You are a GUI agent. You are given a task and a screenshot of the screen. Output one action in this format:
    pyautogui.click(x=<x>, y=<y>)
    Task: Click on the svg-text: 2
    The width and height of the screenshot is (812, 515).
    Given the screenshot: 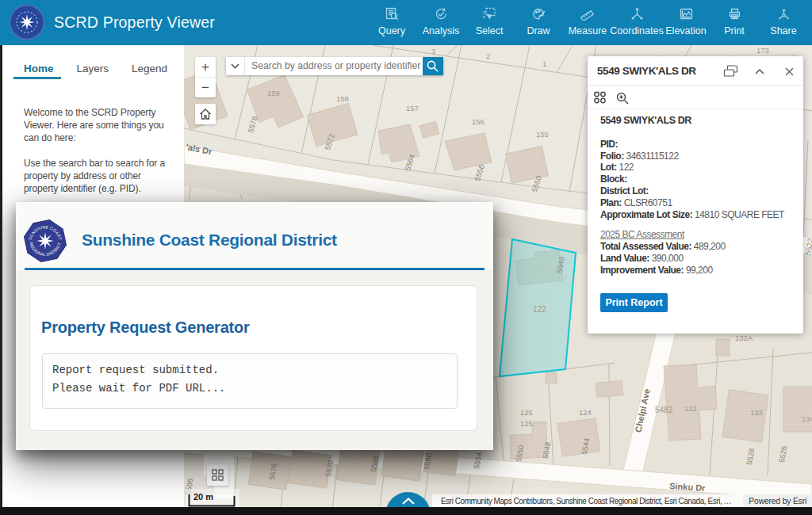 What is the action you would take?
    pyautogui.click(x=488, y=55)
    